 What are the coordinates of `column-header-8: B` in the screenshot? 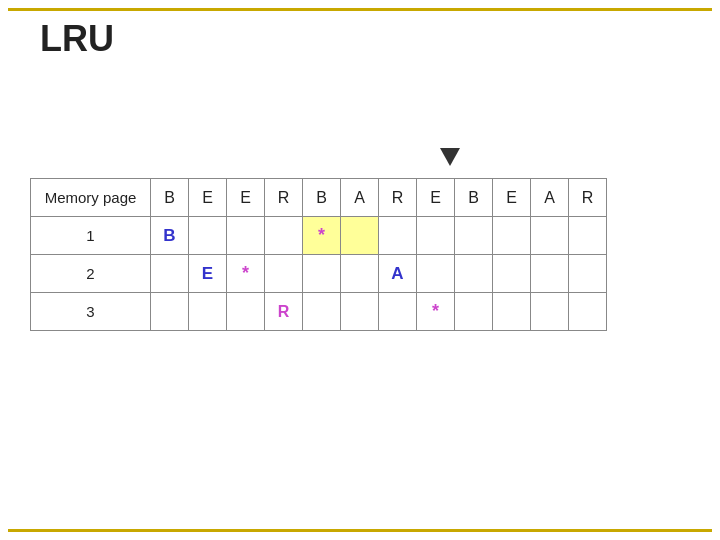 It's located at (474, 198).